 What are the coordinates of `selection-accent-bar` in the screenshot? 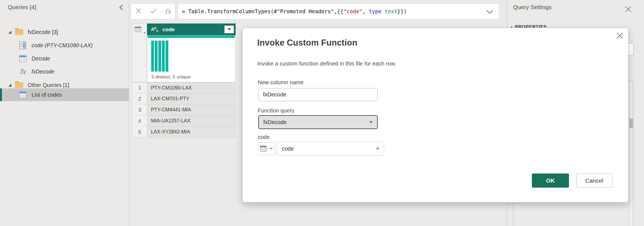 It's located at (1, 95).